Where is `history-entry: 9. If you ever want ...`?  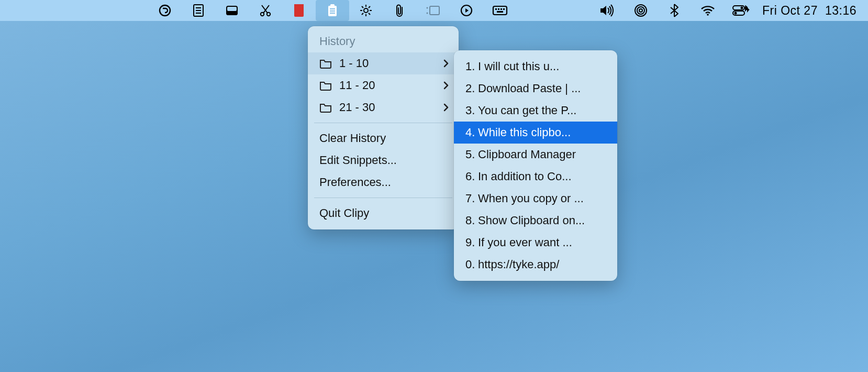 history-entry: 9. If you ever want ... is located at coordinates (536, 243).